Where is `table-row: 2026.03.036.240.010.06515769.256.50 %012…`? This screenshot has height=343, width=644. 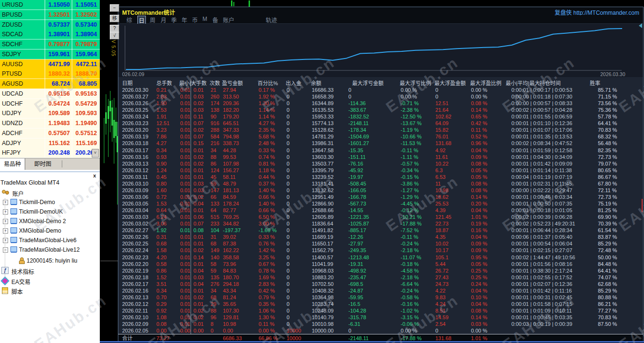
table-row: 2026.03.036.240.010.06515769.256.50 %012… is located at coordinates (381, 217).